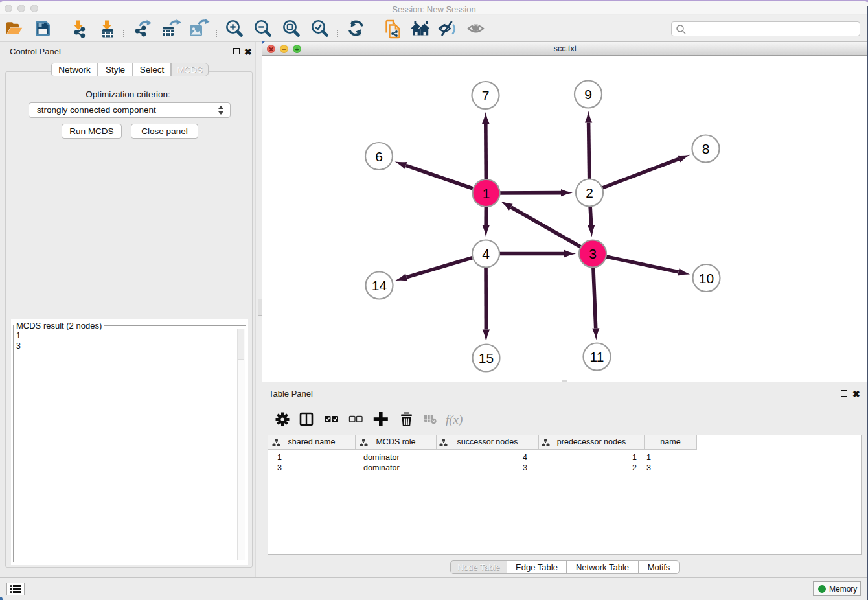 The width and height of the screenshot is (868, 600). What do you see at coordinates (706, 149) in the screenshot?
I see `svg-text: 8` at bounding box center [706, 149].